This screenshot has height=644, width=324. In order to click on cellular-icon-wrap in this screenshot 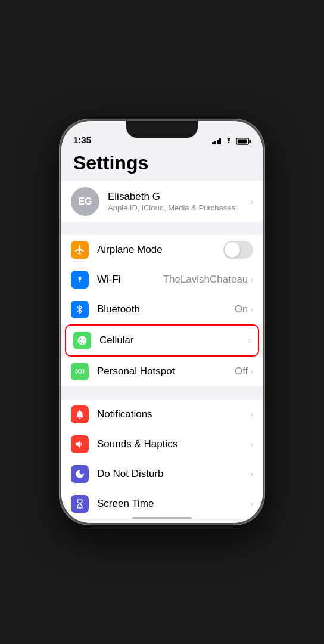, I will do `click(82, 340)`.